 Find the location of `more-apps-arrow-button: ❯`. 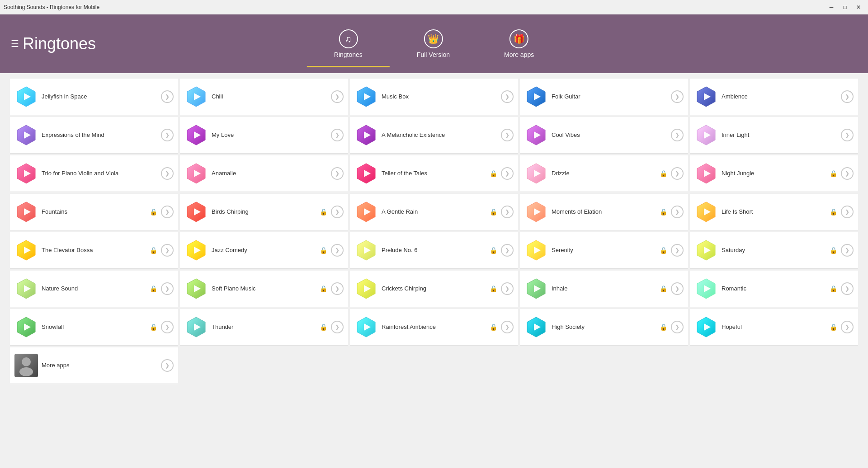

more-apps-arrow-button: ❯ is located at coordinates (167, 365).